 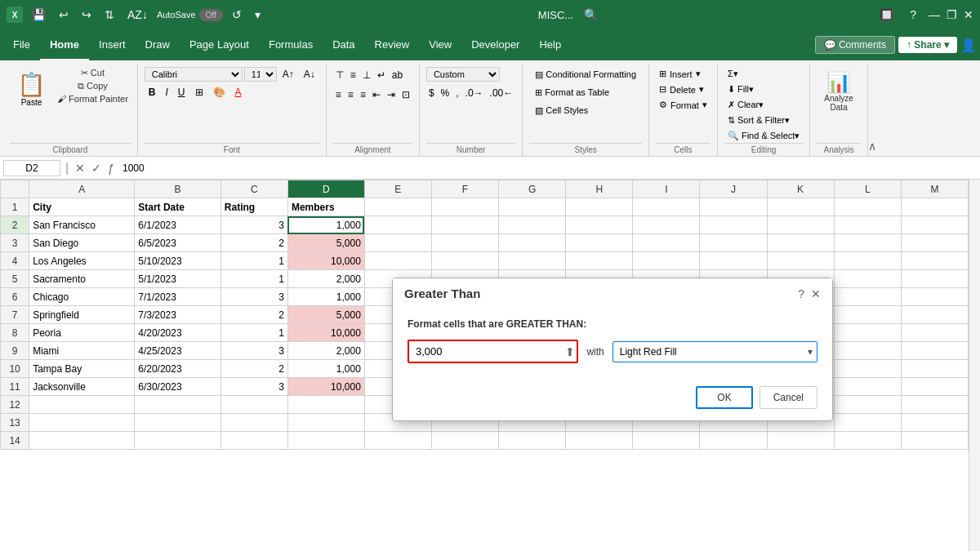 What do you see at coordinates (219, 92) in the screenshot?
I see `fill-color-button: 🎨` at bounding box center [219, 92].